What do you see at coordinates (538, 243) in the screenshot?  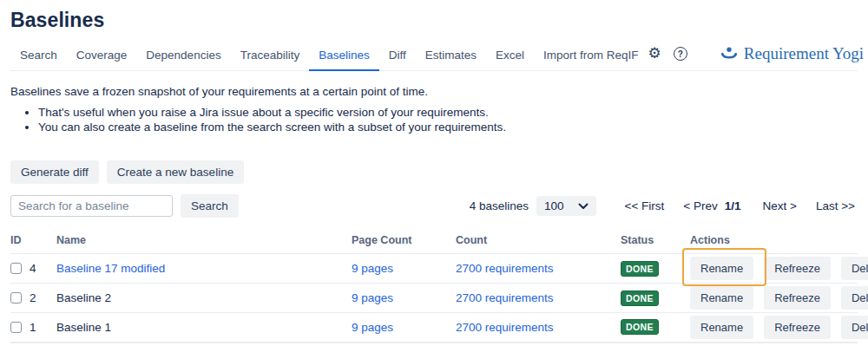 I see `column-header-count: Count` at bounding box center [538, 243].